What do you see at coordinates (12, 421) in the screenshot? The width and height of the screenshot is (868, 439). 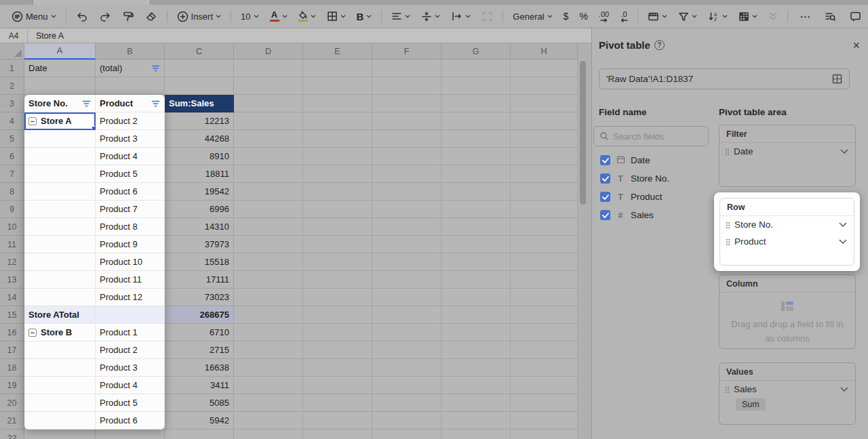 I see `row-header-21: 21` at bounding box center [12, 421].